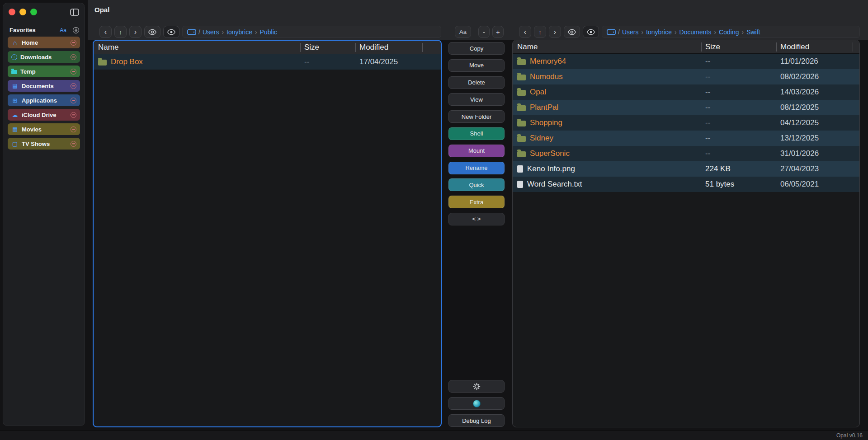  What do you see at coordinates (476, 403) in the screenshot?
I see `app-icon-button` at bounding box center [476, 403].